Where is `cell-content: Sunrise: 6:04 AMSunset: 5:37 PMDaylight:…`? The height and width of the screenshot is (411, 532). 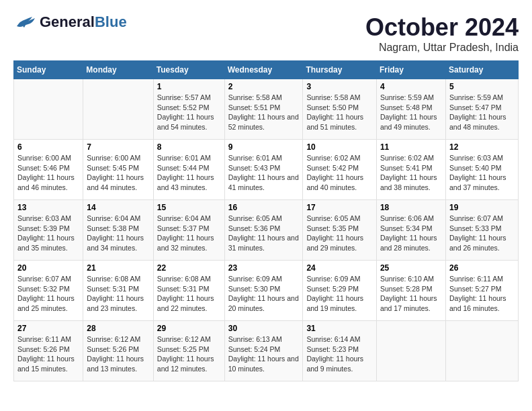 cell-content: Sunrise: 6:04 AMSunset: 5:37 PMDaylight:… is located at coordinates (189, 234).